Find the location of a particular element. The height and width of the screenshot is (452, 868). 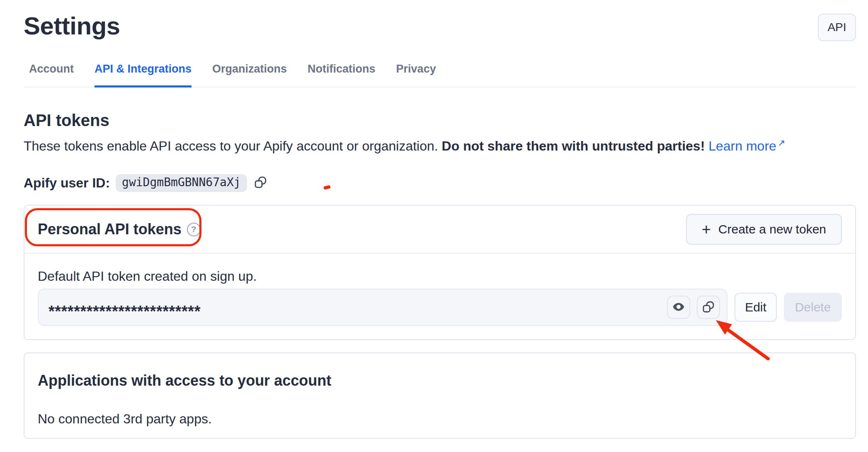

api-tokens-description: These tokens enable API access to your A… is located at coordinates (440, 147).